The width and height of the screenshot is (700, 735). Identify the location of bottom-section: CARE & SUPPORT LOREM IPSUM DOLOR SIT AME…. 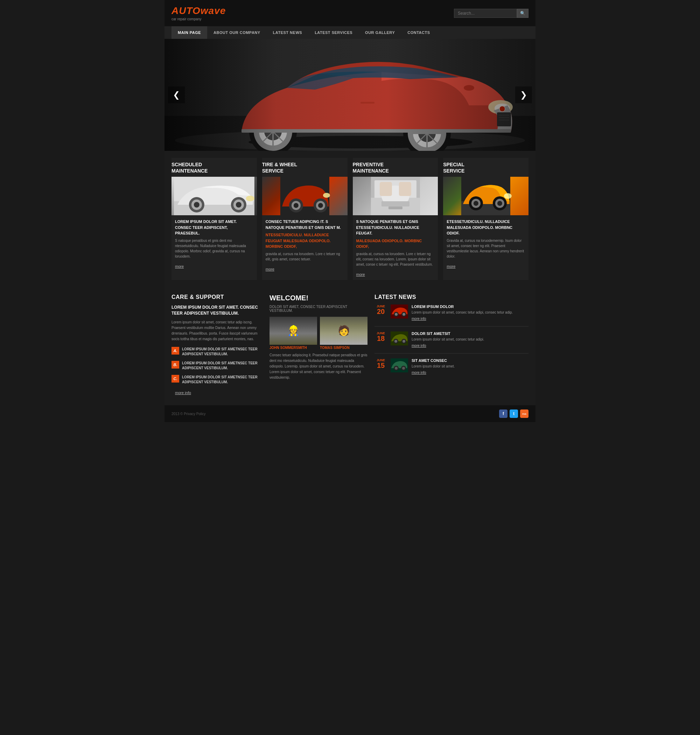
(350, 346).